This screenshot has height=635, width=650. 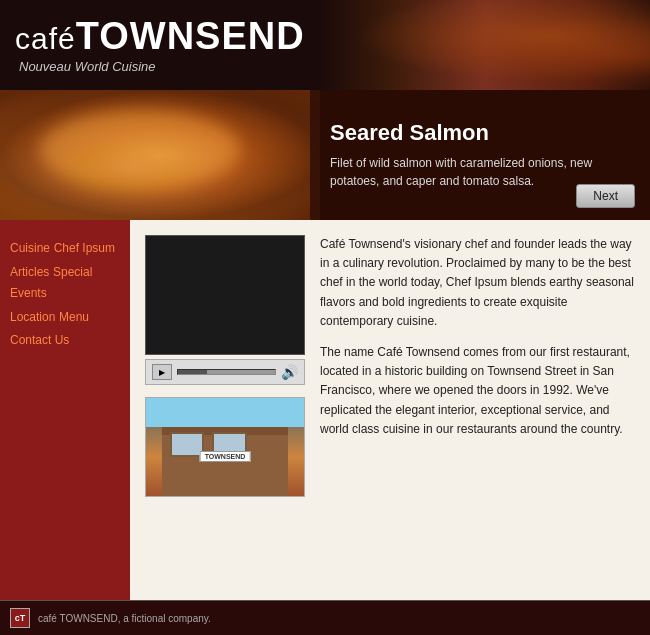 What do you see at coordinates (46, 38) in the screenshot?
I see `logo-cafe: café` at bounding box center [46, 38].